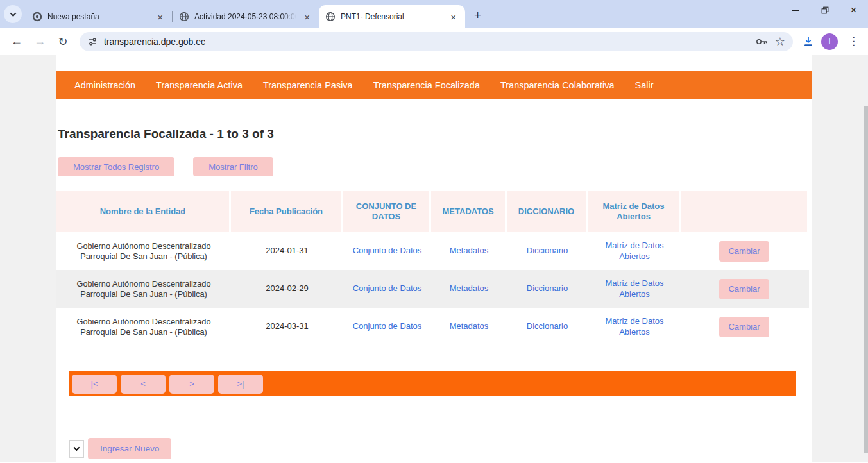  Describe the element at coordinates (477, 15) in the screenshot. I see `new-tab-button: +` at that location.